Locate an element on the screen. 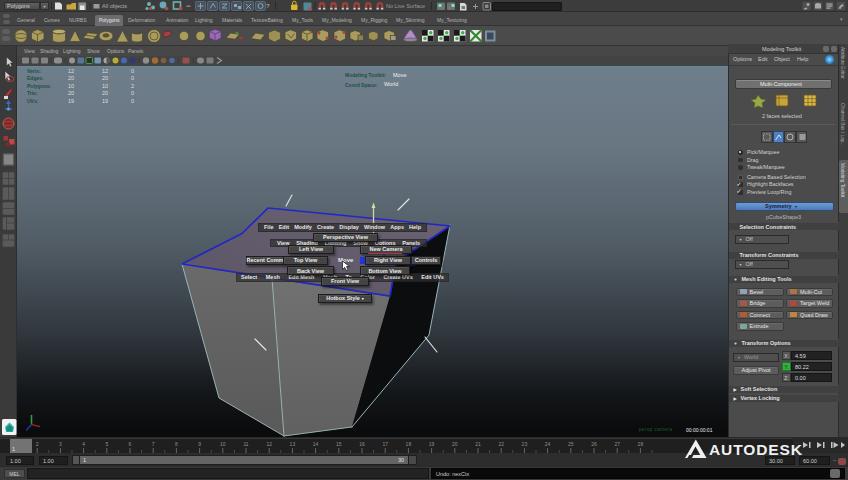 The image size is (848, 480). svg-text: 5 is located at coordinates (106, 444).